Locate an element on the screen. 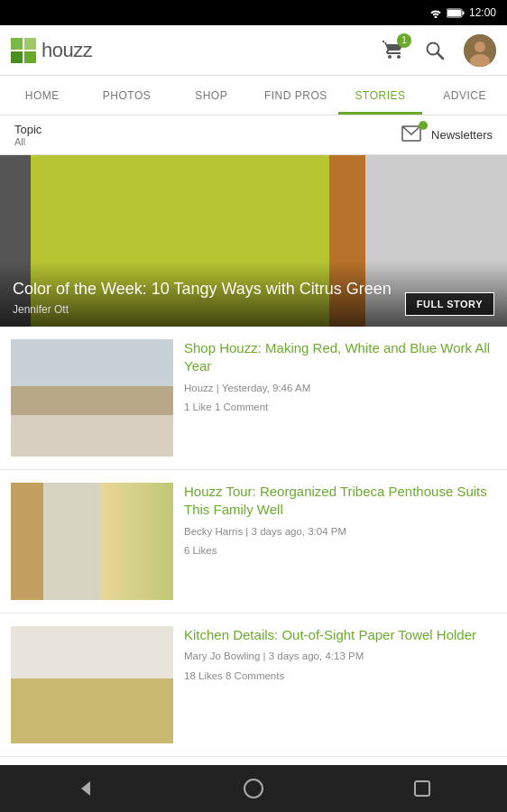 The width and height of the screenshot is (507, 812). cart-button: 1 is located at coordinates (394, 51).